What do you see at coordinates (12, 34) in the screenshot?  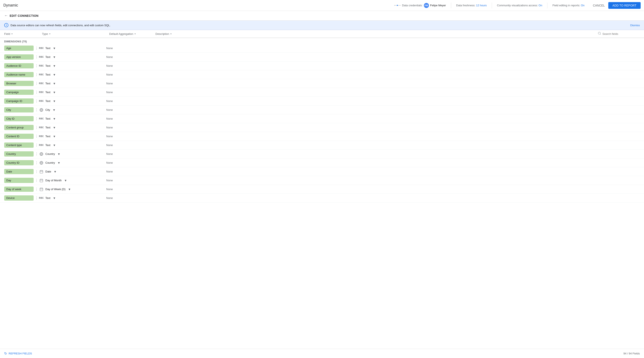 I see `sort-arrow-field: ▼` at bounding box center [12, 34].